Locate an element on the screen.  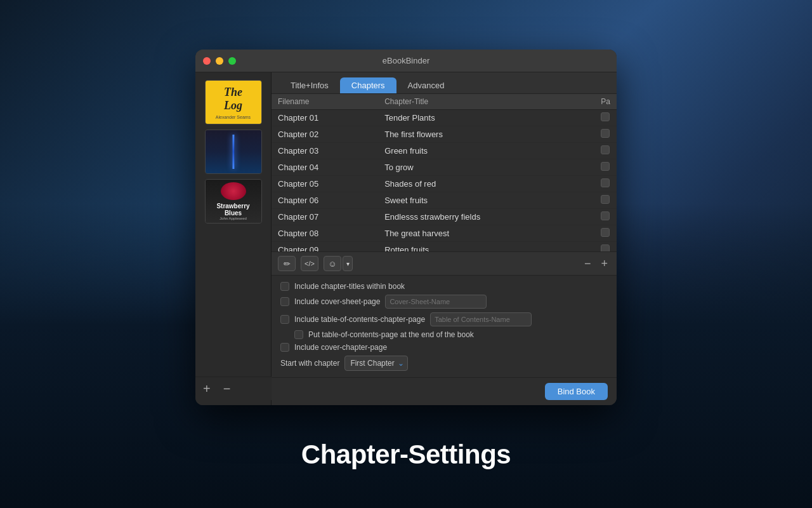
toc-name-input is located at coordinates (481, 319).